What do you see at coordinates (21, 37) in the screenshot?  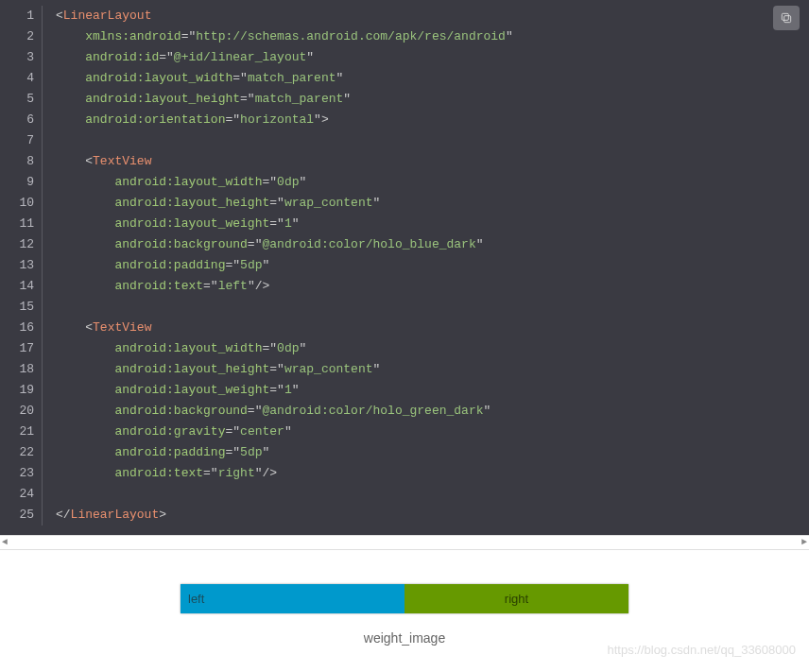 I see `line-number: 2` at bounding box center [21, 37].